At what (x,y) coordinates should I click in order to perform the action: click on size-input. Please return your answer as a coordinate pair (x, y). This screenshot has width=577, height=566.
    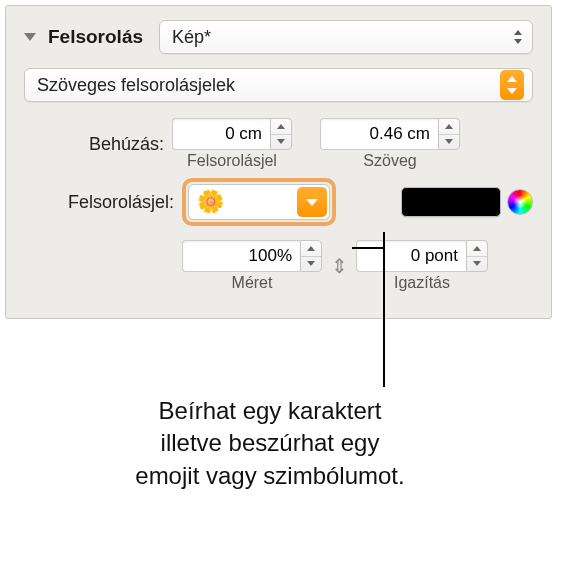
    Looking at the image, I should click on (241, 256).